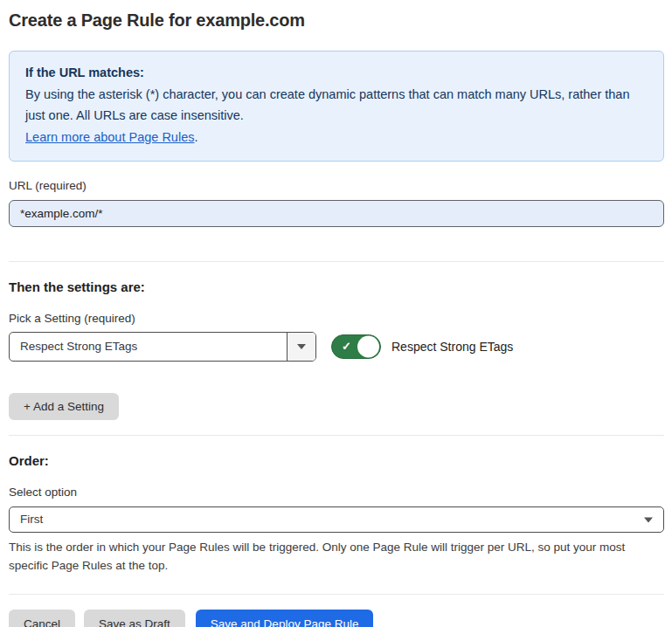  What do you see at coordinates (301, 347) in the screenshot?
I see `setting-dropdown-caret-button` at bounding box center [301, 347].